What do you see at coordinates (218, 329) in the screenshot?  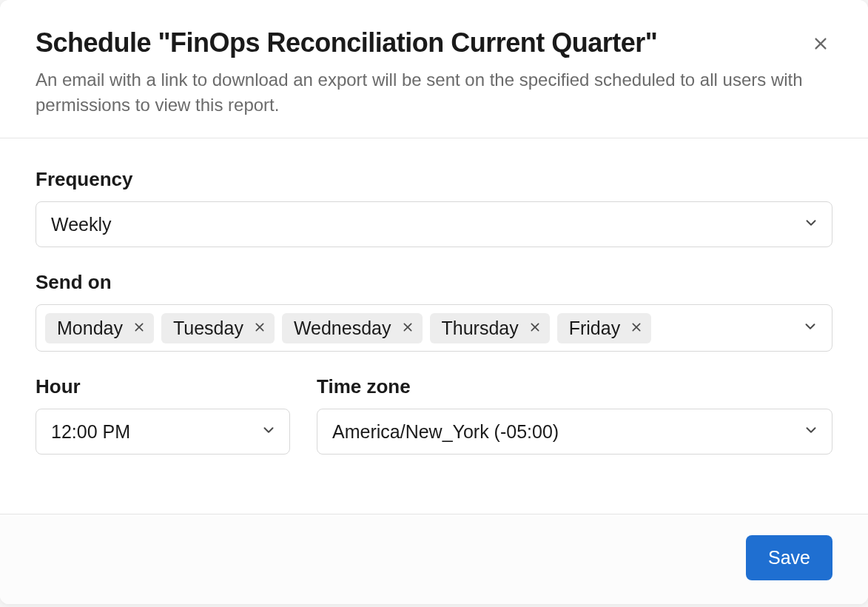 I see `day-tag: Tuesday` at bounding box center [218, 329].